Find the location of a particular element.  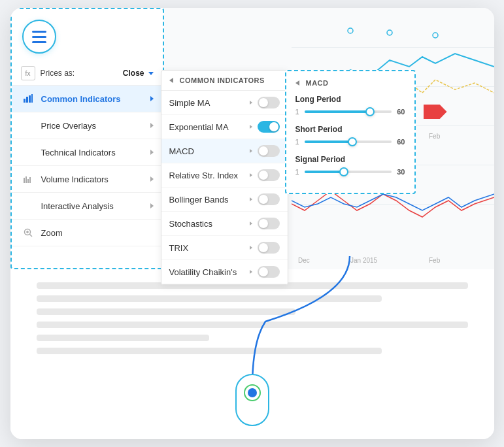

bar-chart-icon is located at coordinates (28, 179).